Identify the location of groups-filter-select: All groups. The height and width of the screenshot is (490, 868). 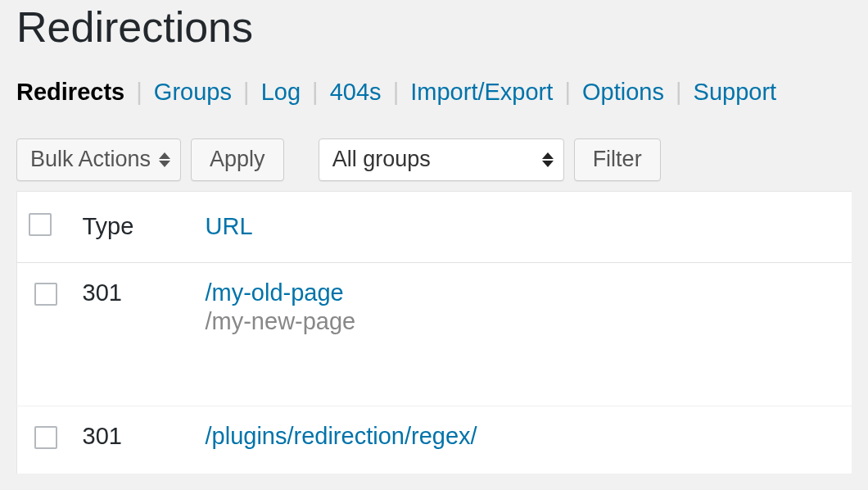
(441, 160).